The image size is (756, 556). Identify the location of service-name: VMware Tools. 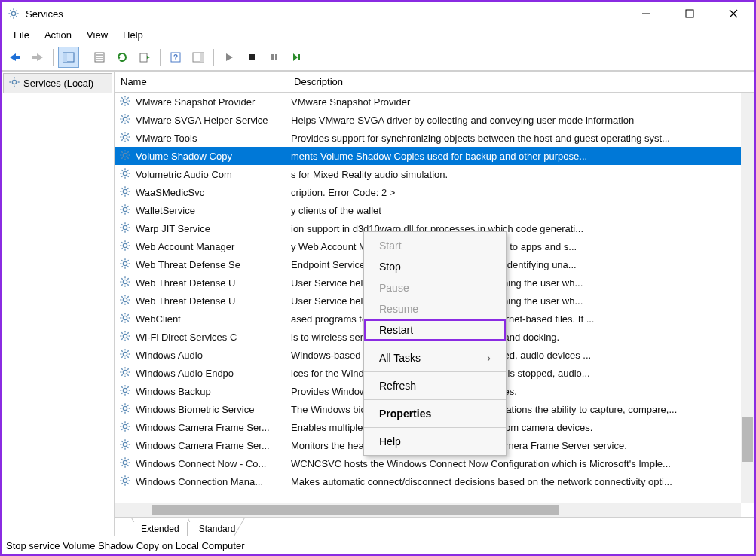
(213, 139).